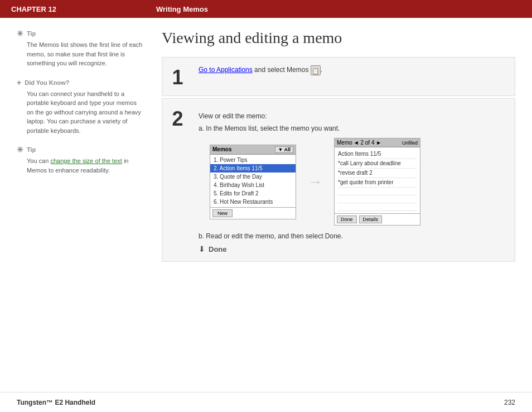 The image size is (532, 412). I want to click on step-1-container: 1 Go to Applications and select Memos 📋., so click(338, 76).